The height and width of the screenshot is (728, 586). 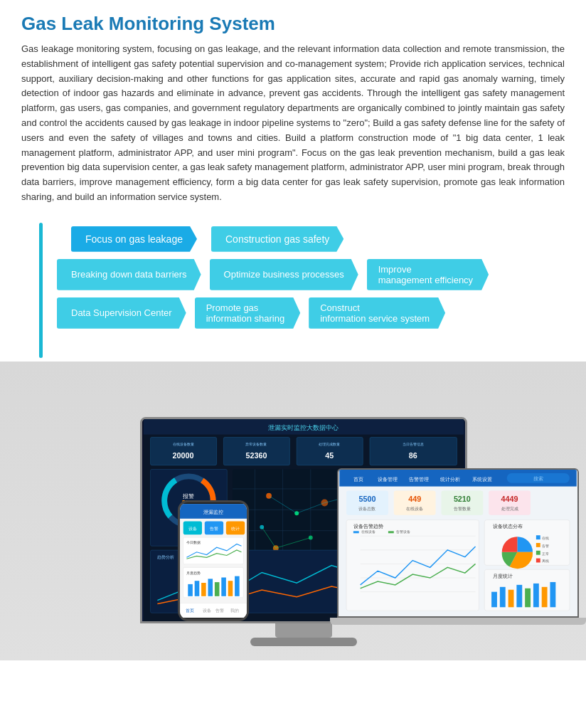 I want to click on laptop-screen-content: 首页 设备管理 告警管理 统计分析 系统设置 搜索 5500 设备总数 4, so click(x=458, y=543).